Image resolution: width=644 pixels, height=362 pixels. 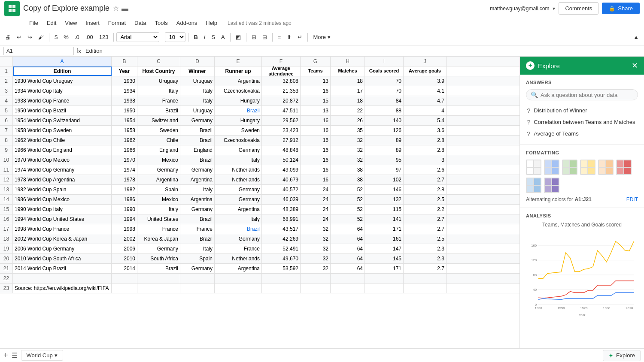 What do you see at coordinates (316, 219) in the screenshot?
I see `cell-G16: 24` at bounding box center [316, 219].